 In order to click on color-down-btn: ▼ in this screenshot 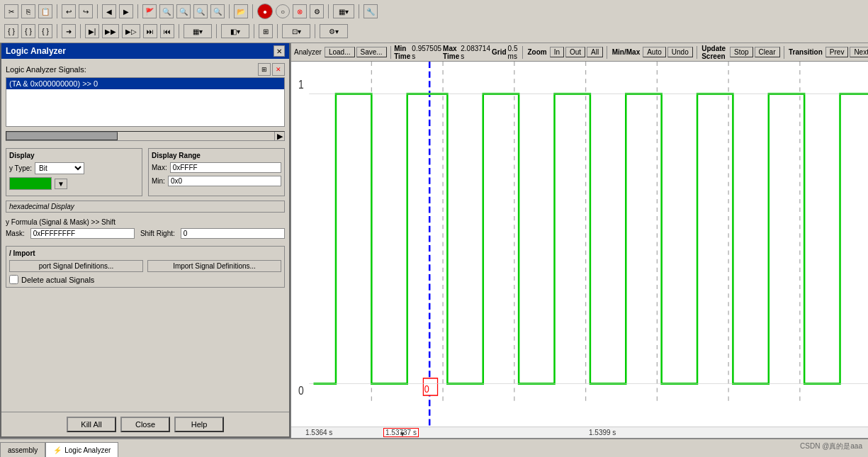, I will do `click(61, 184)`.